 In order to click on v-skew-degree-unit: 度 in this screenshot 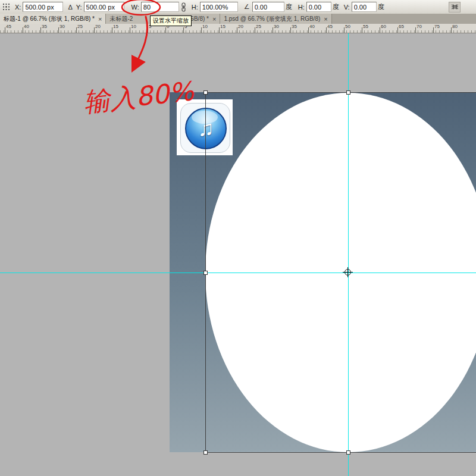, I will do `click(381, 7)`.